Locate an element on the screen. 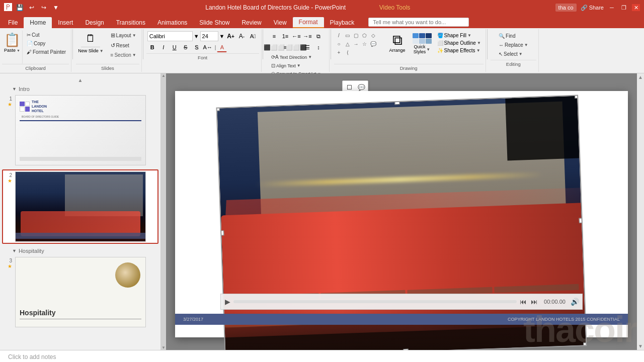 The height and width of the screenshot is (362, 644). tab-animations: Animations is located at coordinates (172, 23).